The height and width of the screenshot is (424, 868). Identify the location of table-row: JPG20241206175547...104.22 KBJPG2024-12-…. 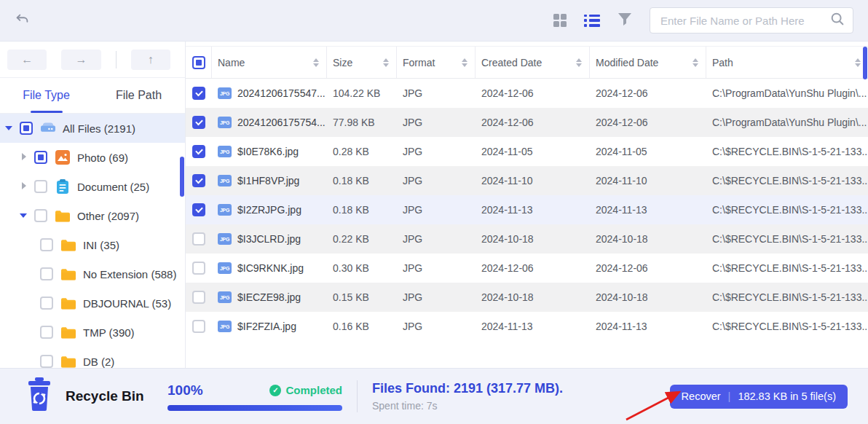
(527, 93).